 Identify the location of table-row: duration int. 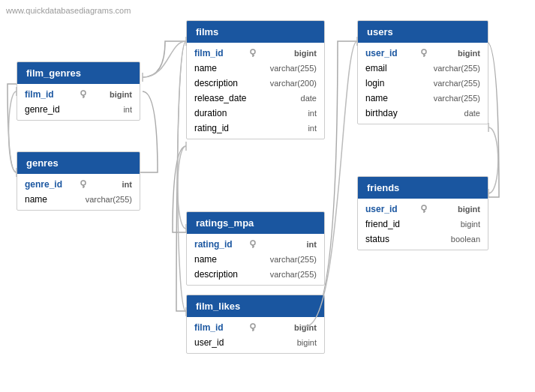
(255, 113).